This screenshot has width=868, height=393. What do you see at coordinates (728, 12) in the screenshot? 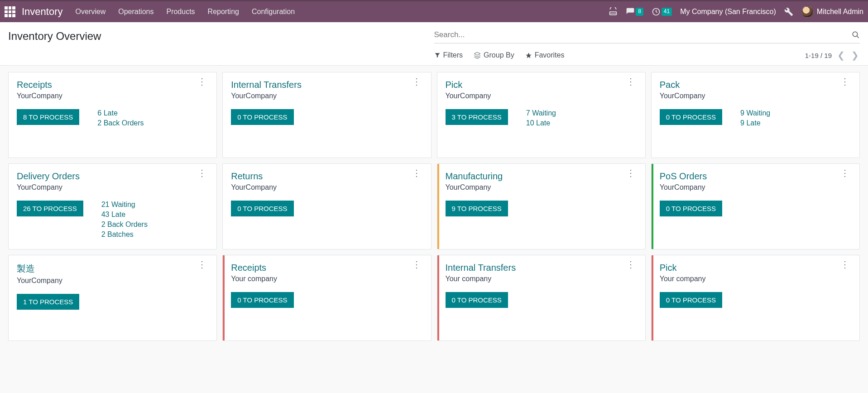
I see `company-switcher: My Company (San Francisco)` at bounding box center [728, 12].